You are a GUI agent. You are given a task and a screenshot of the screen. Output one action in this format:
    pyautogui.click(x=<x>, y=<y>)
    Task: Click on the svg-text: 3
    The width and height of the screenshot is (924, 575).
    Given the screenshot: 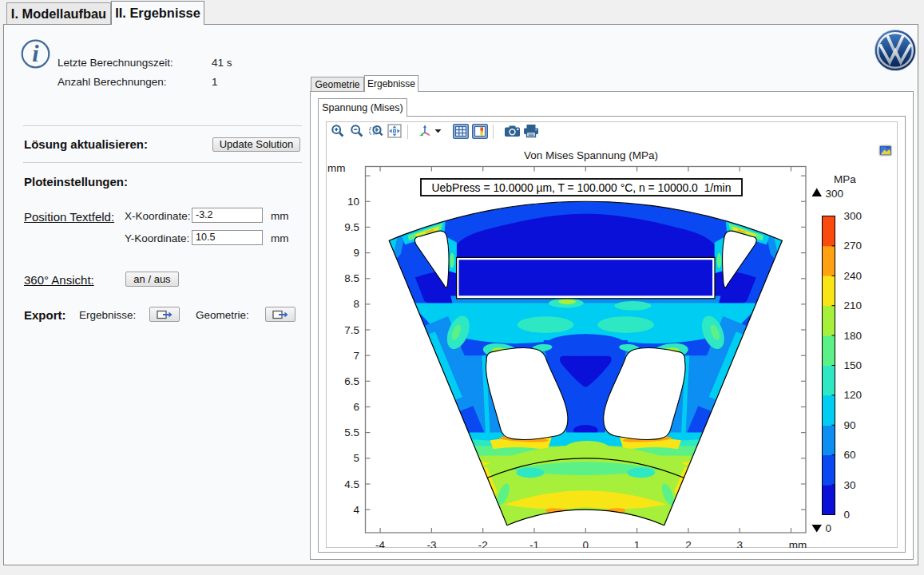 What is the action you would take?
    pyautogui.click(x=740, y=543)
    